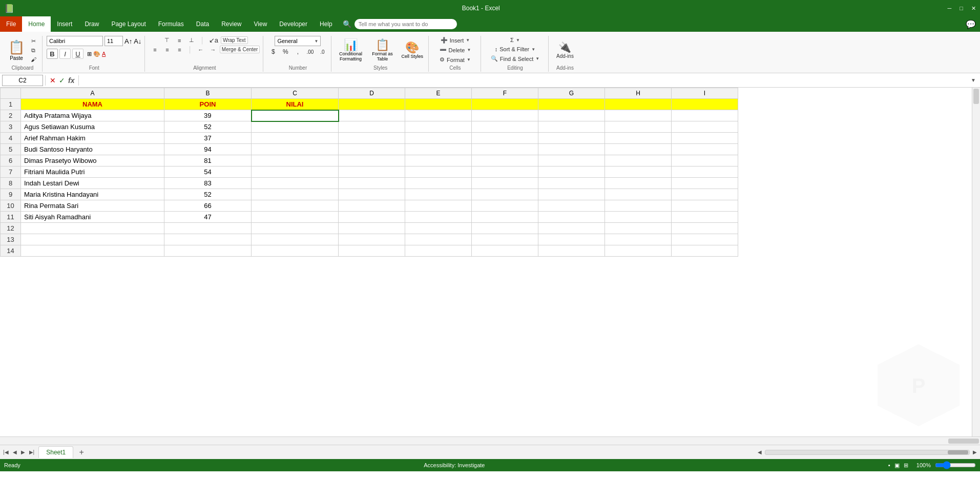 This screenshot has height=479, width=980. Describe the element at coordinates (128, 41) in the screenshot. I see `increase-font-size-button: A↑` at that location.